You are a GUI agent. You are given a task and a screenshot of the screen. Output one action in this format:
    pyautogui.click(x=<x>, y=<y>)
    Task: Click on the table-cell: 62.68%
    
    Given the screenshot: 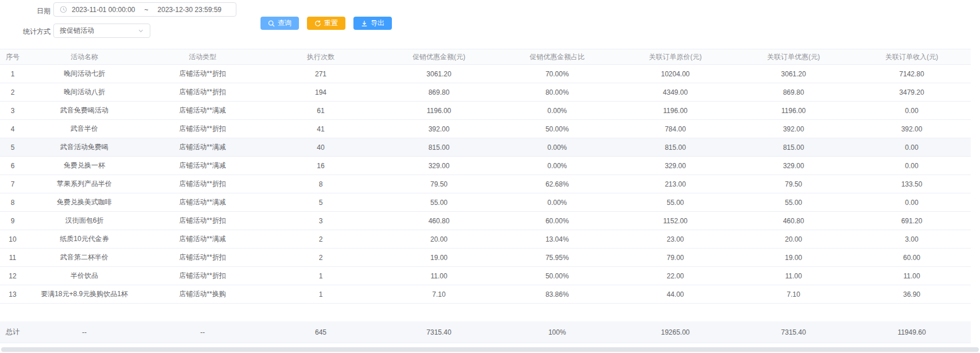 What is the action you would take?
    pyautogui.click(x=557, y=184)
    